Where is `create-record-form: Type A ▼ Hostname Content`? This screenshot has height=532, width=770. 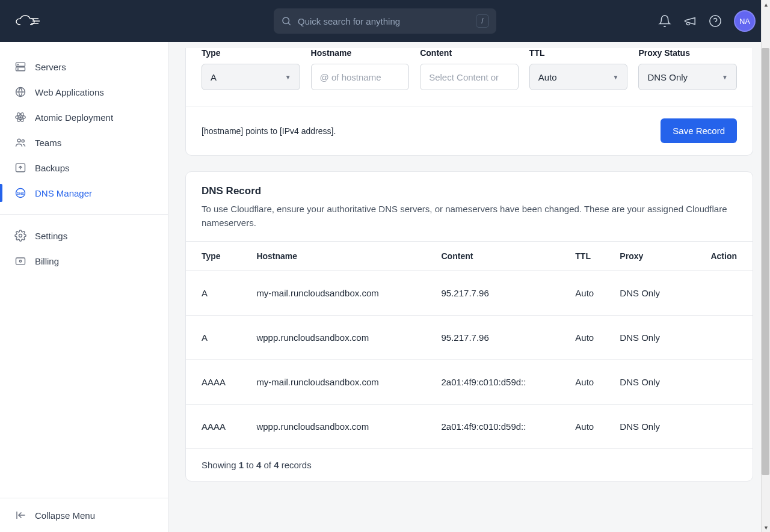 create-record-form: Type A ▼ Hostname Content is located at coordinates (469, 77).